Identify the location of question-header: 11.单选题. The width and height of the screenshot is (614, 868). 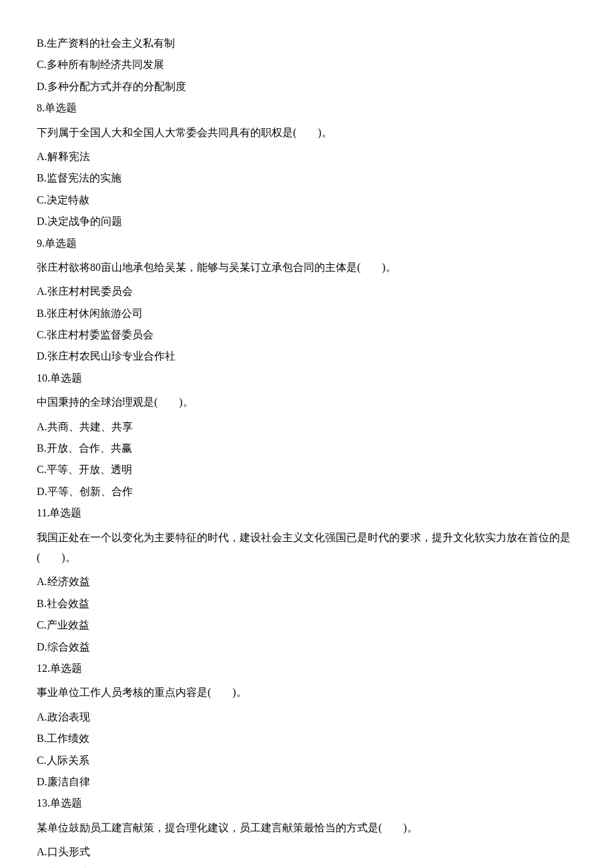
(307, 513).